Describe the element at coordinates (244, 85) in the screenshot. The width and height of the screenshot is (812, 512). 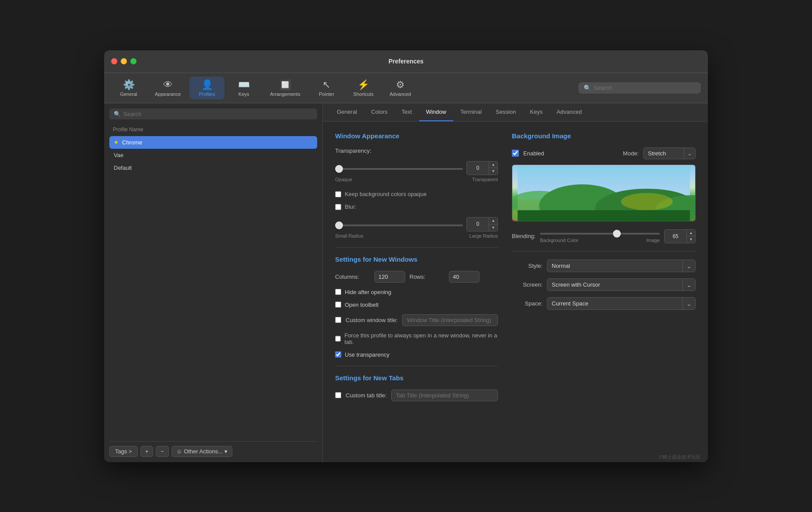
I see `keys-icon: ⌨️` at that location.